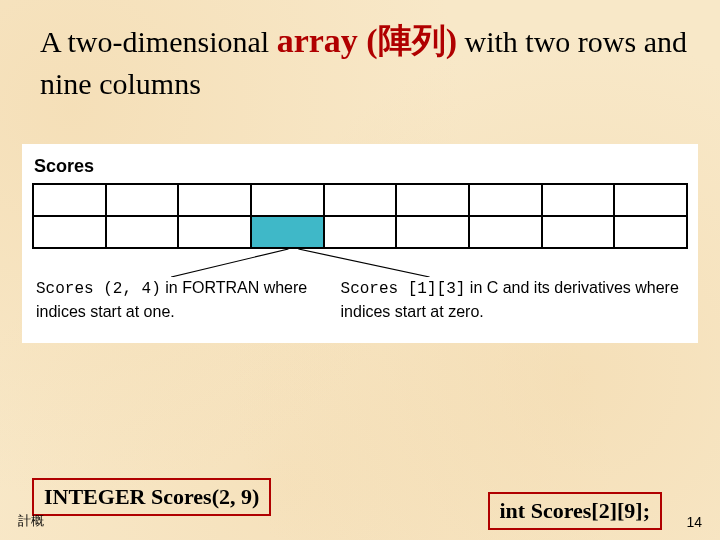 This screenshot has height=540, width=720. I want to click on title-emph: array (陣列), so click(367, 40).